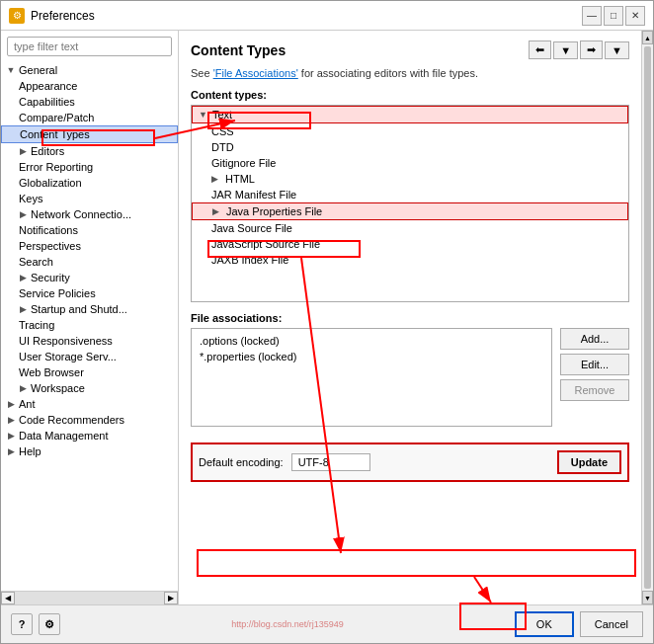 This screenshot has height=644, width=654. I want to click on file-associations-link: 'File Associations', so click(256, 73).